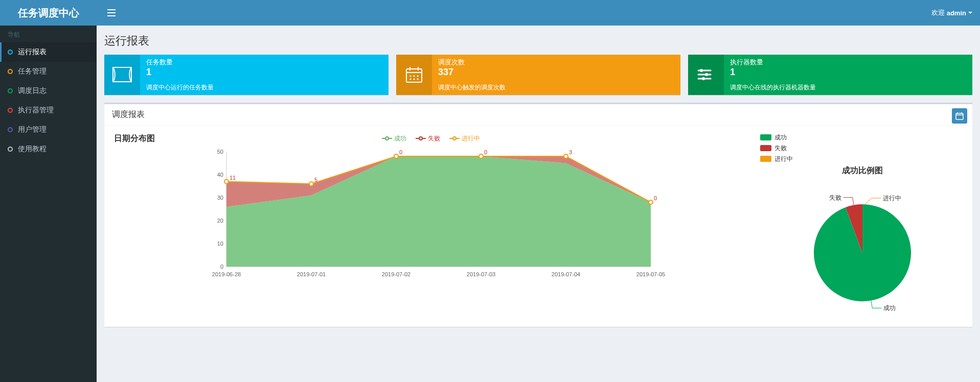  What do you see at coordinates (48, 110) in the screenshot?
I see `sidebar-item-3: 执行器管理` at bounding box center [48, 110].